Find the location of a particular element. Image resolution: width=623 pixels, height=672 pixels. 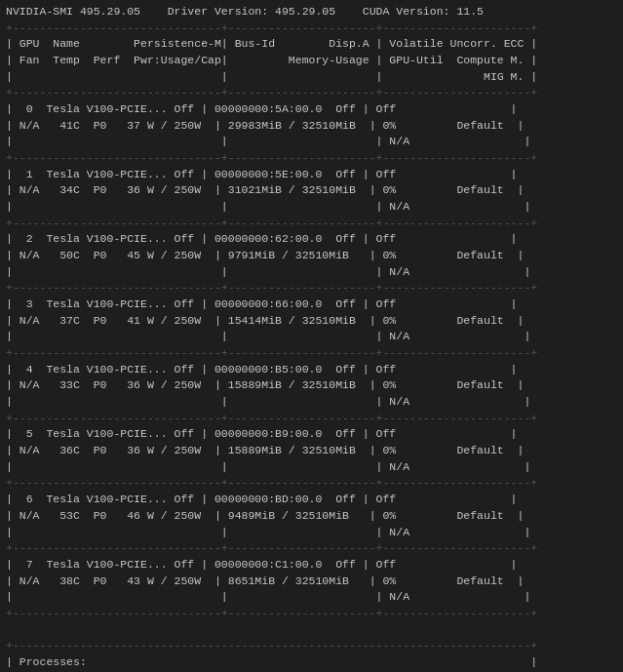

gpu-row-1-line2: | N/A 34C P0 36 W / 250W | 31021MiB / 32… is located at coordinates (265, 189).